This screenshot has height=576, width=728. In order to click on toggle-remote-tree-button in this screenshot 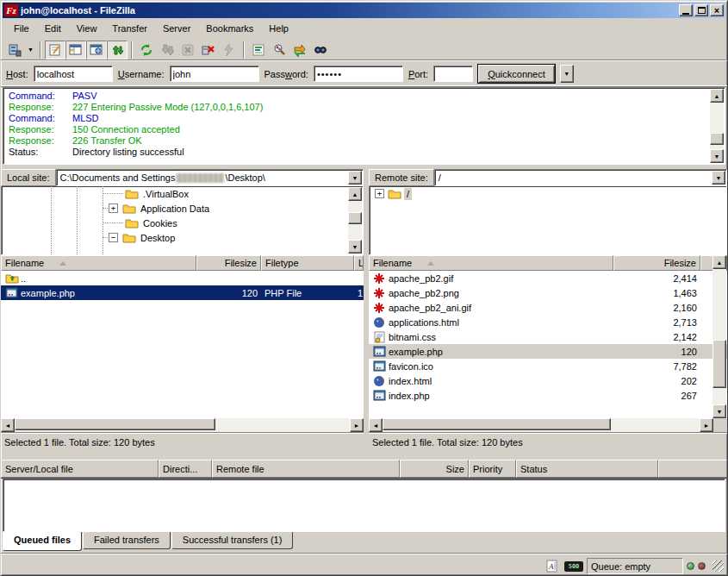, I will do `click(96, 50)`.